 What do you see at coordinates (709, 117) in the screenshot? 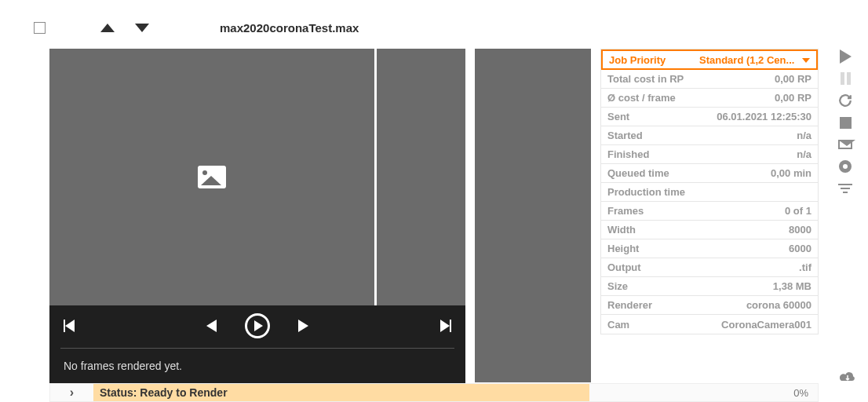
I see `property-row: Sent06.01.2021 12:25:30` at bounding box center [709, 117].